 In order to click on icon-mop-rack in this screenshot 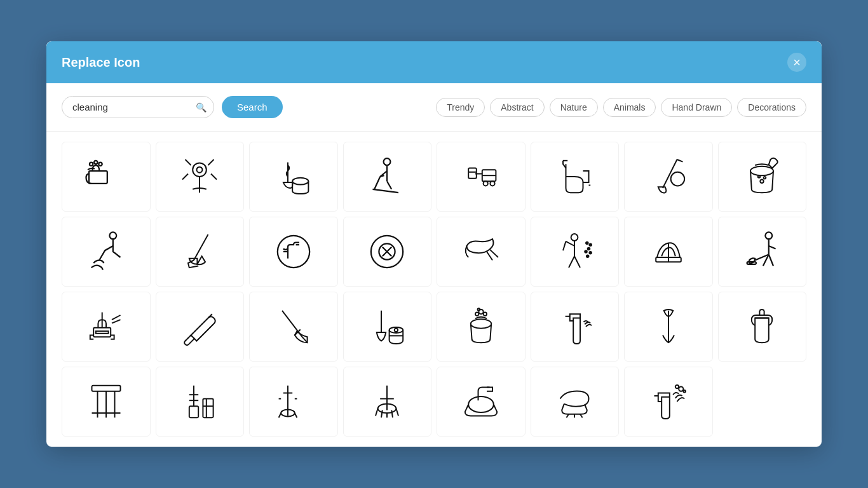, I will do `click(106, 402)`.